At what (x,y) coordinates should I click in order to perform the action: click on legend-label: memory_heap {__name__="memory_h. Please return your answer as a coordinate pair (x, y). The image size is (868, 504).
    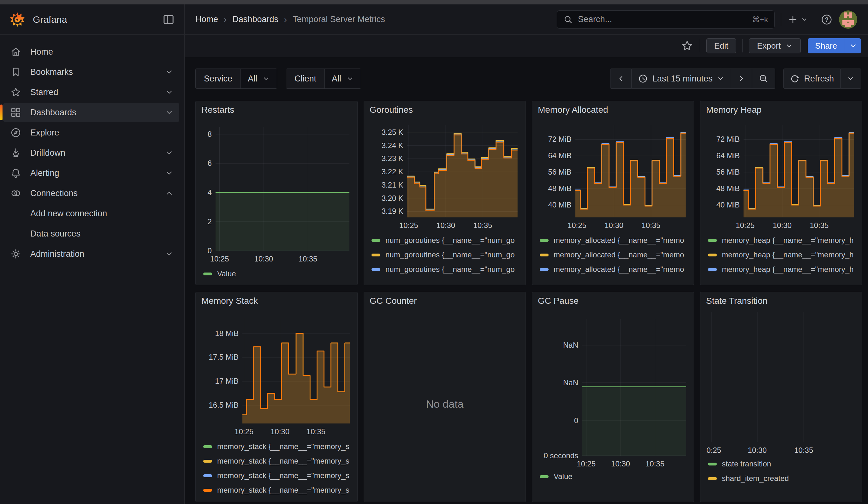
    Looking at the image, I should click on (788, 280).